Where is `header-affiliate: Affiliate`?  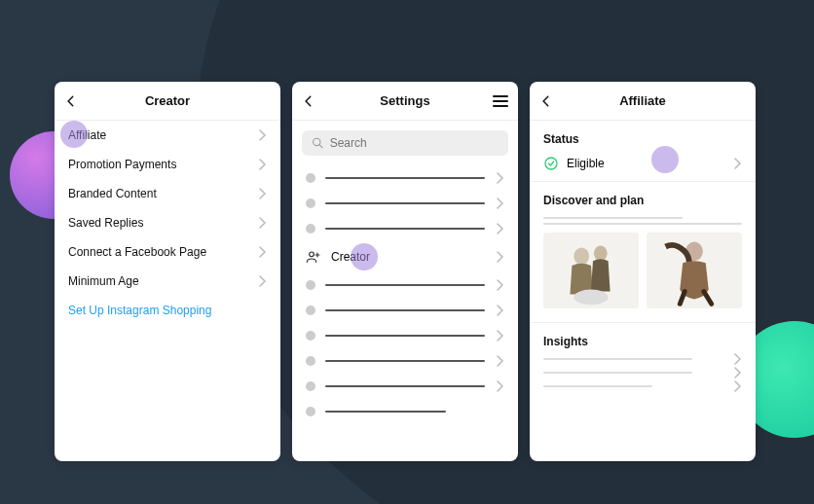
header-affiliate: Affiliate is located at coordinates (643, 101).